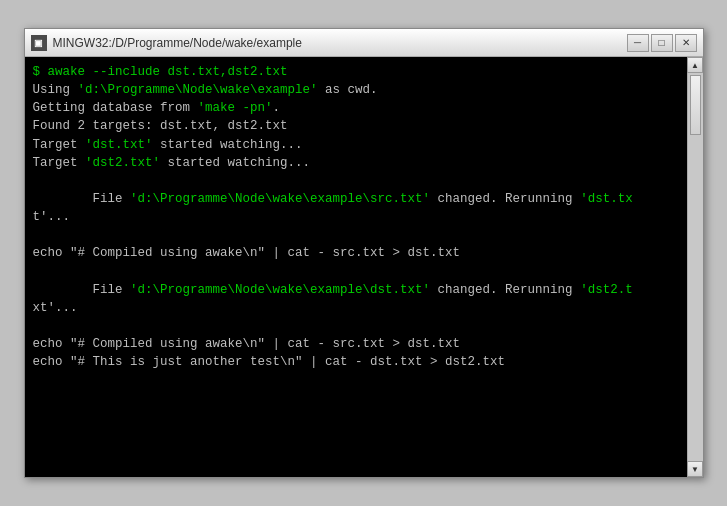 The height and width of the screenshot is (506, 727). What do you see at coordinates (160, 126) in the screenshot?
I see `info-line-3: Found 2 targets: dst.txt, dst2.txt` at bounding box center [160, 126].